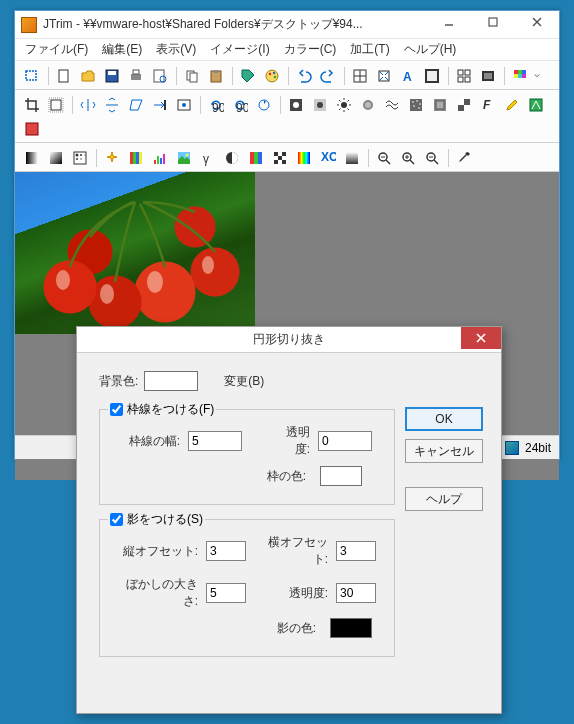 The image size is (574, 724). What do you see at coordinates (488, 105) in the screenshot?
I see `filter-f-icon: F` at bounding box center [488, 105].